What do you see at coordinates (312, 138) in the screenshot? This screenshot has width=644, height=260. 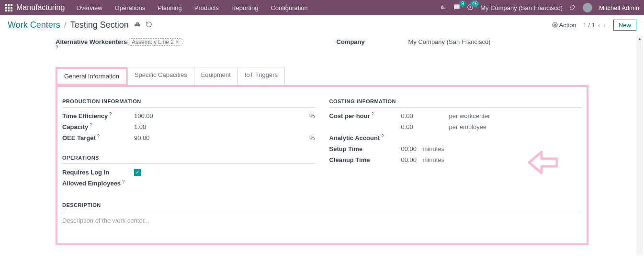 I see `oee-unit: %` at bounding box center [312, 138].